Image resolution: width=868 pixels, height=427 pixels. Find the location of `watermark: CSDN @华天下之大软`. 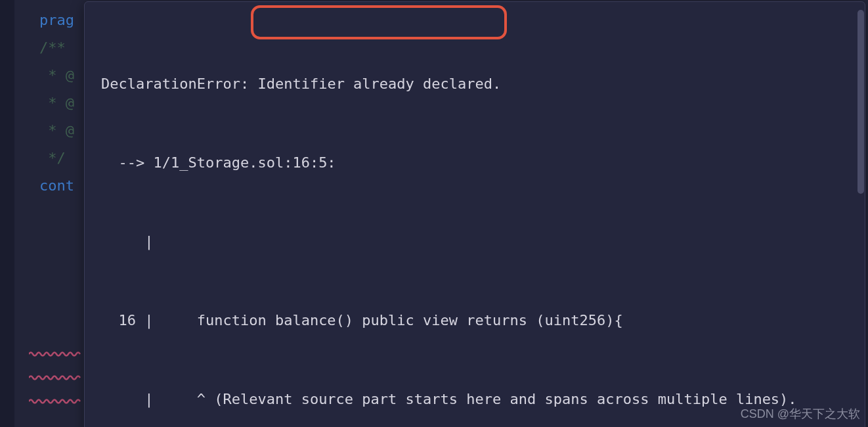

watermark: CSDN @华天下之大软 is located at coordinates (800, 414).